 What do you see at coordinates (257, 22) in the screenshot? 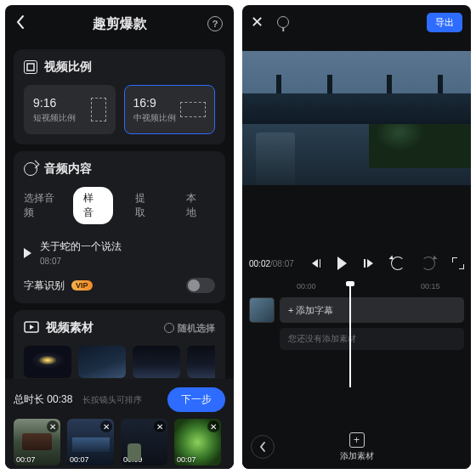
I see `close-button: ✕` at bounding box center [257, 22].